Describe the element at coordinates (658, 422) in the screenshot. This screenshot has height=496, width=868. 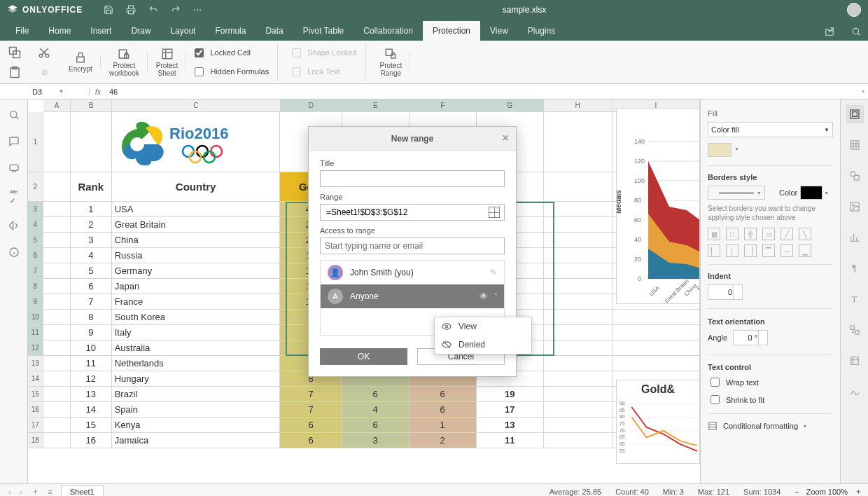
I see `chart-gold: Gold& 9085807570656055 als` at that location.